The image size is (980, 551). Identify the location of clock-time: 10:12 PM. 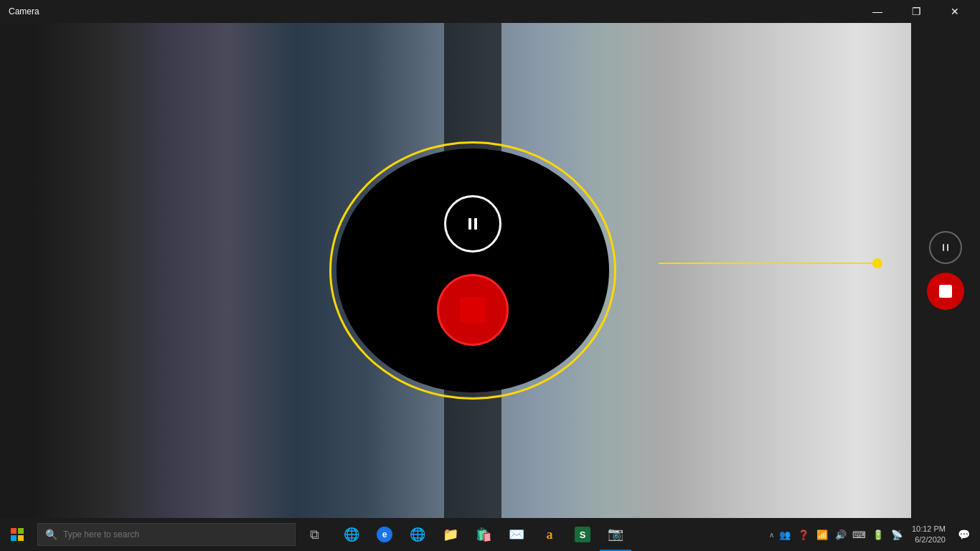
(928, 529).